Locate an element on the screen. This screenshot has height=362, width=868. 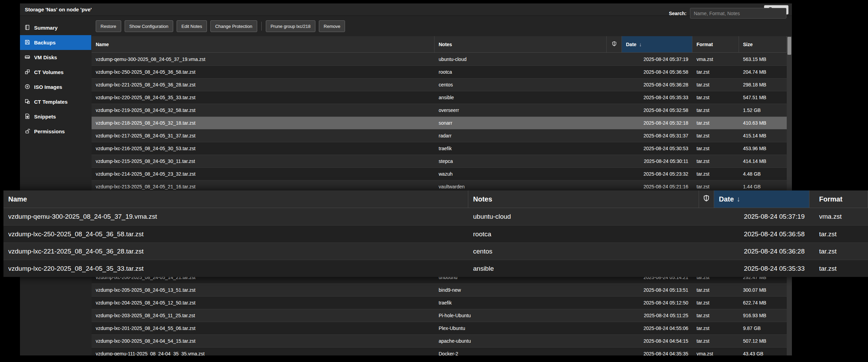
hard-drive-icon is located at coordinates (28, 58).